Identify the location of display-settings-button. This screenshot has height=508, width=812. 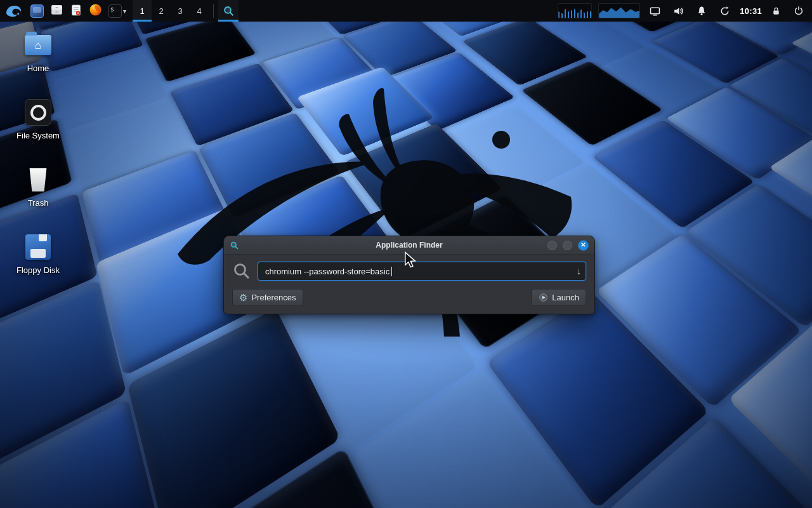
(655, 11).